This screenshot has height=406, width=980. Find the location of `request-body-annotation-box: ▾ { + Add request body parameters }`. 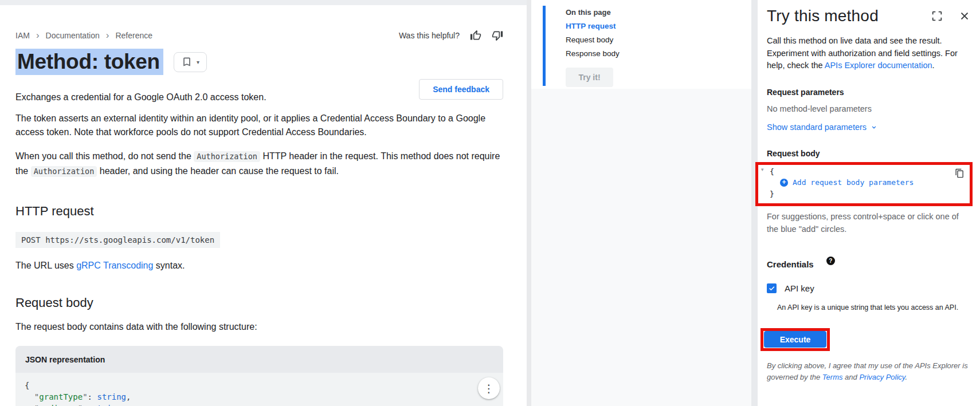

request-body-annotation-box: ▾ { + Add request body parameters } is located at coordinates (864, 184).